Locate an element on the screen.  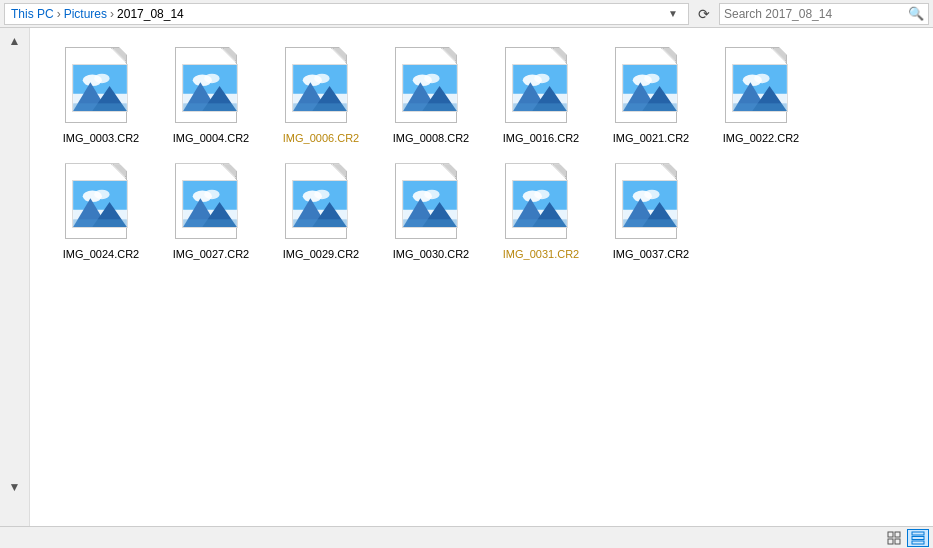
file-item: IMG_0022.CR2 is located at coordinates (761, 96).